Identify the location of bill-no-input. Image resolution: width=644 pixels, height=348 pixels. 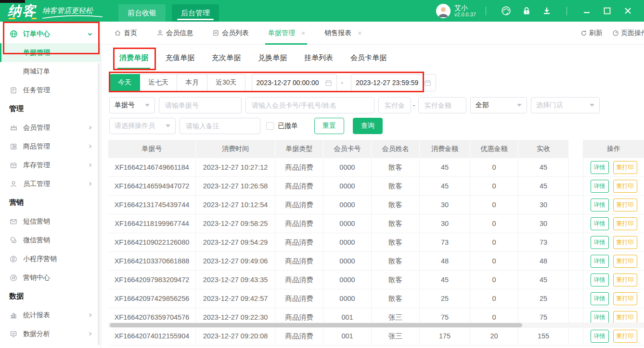
(200, 105).